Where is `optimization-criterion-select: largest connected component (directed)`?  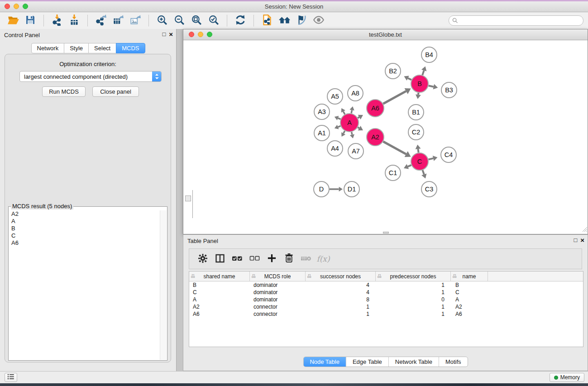 optimization-criterion-select: largest connected component (directed) is located at coordinates (91, 76).